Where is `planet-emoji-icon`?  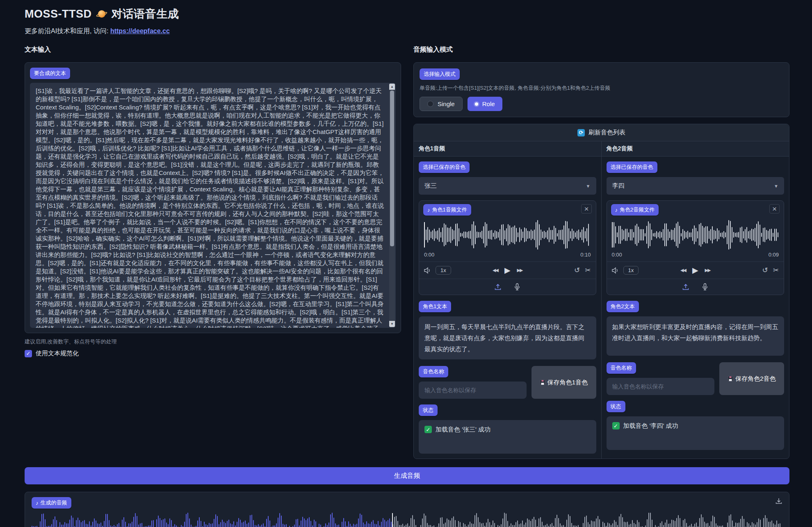 planet-emoji-icon is located at coordinates (102, 14).